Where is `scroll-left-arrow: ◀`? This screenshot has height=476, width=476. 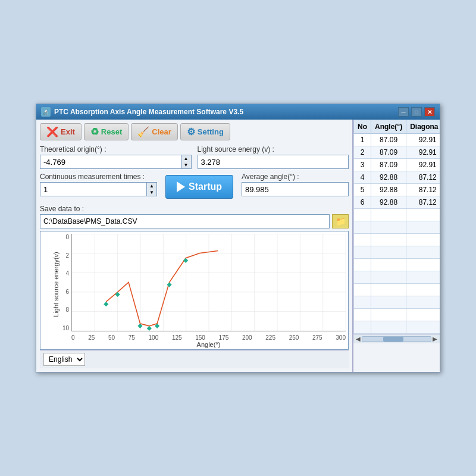
scroll-left-arrow: ◀ is located at coordinates (358, 339).